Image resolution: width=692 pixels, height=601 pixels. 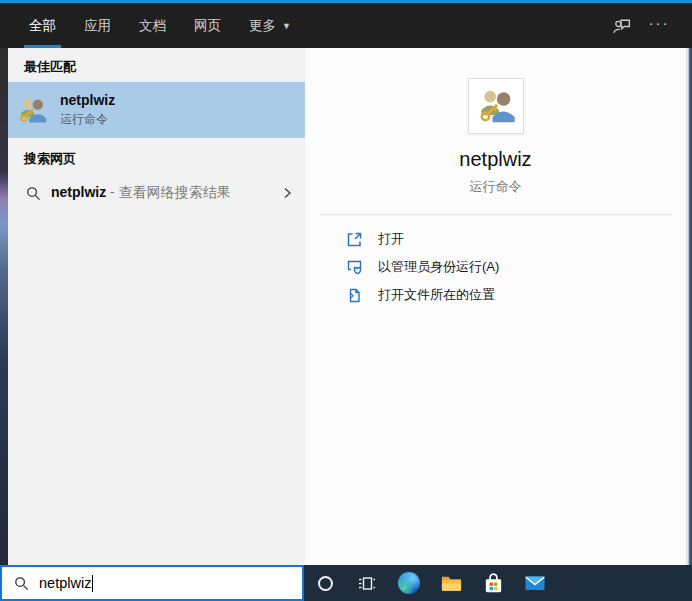 What do you see at coordinates (270, 26) in the screenshot?
I see `tab-more: 更多 ▼` at bounding box center [270, 26].